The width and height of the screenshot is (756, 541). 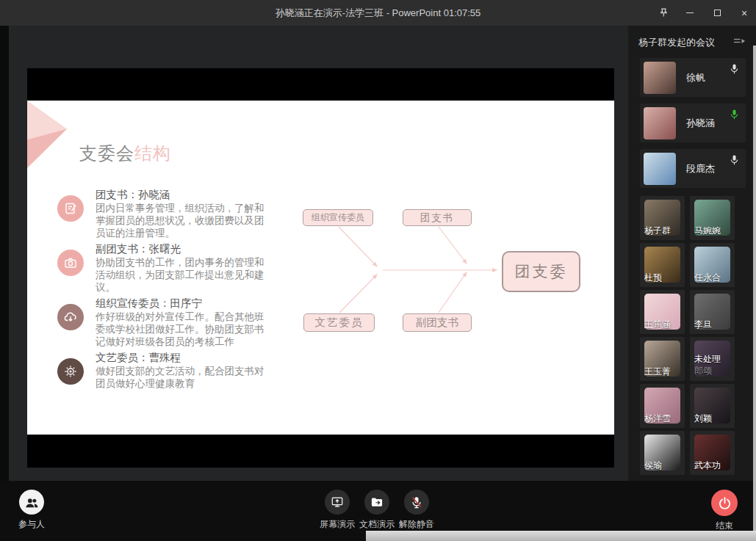 What do you see at coordinates (713, 359) in the screenshot?
I see `participant-tile: 未处理郎颂` at bounding box center [713, 359].